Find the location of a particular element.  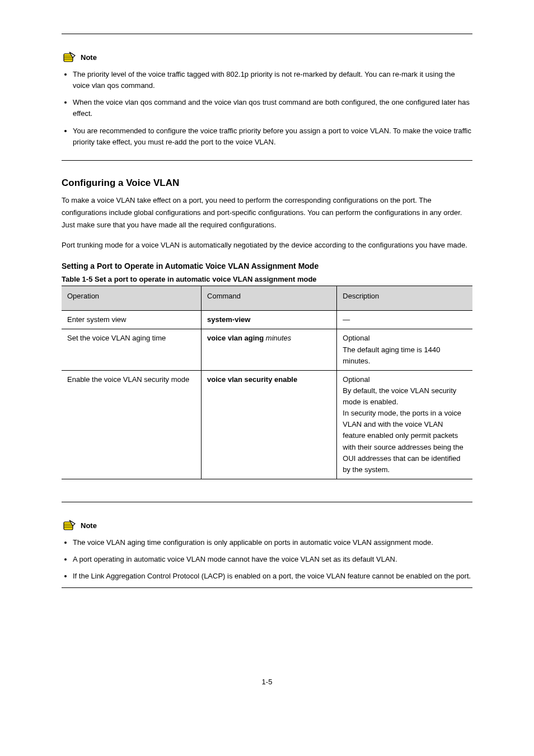

cmd-text: voice vlan security enable is located at coordinates (252, 380).